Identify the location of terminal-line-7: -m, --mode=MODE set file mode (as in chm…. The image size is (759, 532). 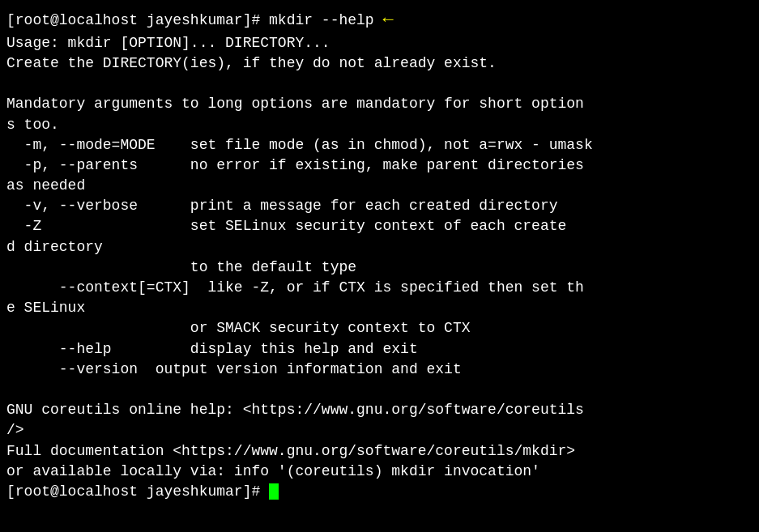
(379, 146).